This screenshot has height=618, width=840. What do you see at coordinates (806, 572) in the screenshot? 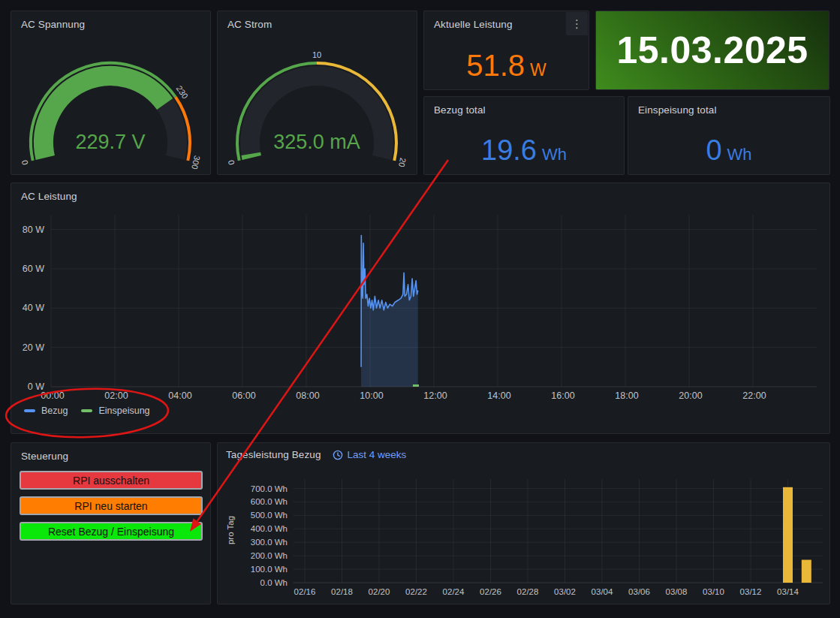
I see `bar-03/15` at bounding box center [806, 572].